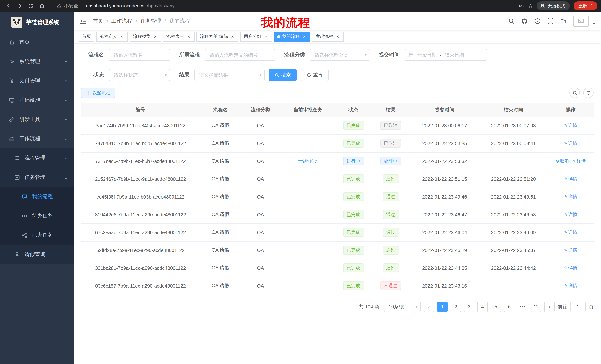 The height and width of the screenshot is (364, 601). I want to click on sidebar-item-infrastructure: 基础设施▾, so click(37, 100).